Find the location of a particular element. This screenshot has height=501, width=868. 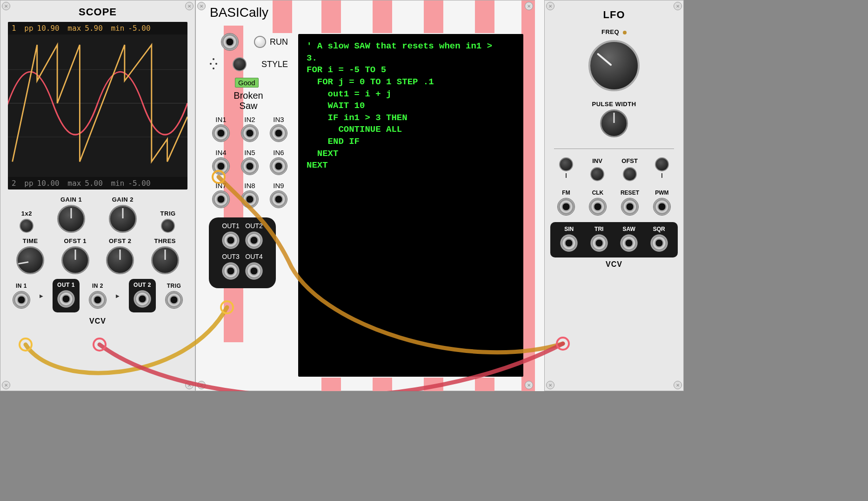

lfo-pwm-jack is located at coordinates (662, 207).